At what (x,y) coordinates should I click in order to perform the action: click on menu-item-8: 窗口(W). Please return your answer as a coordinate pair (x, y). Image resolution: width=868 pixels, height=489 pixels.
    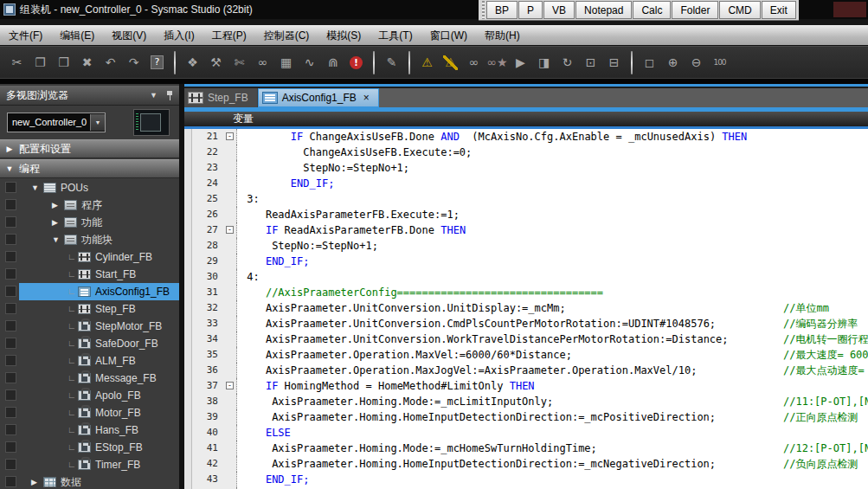
    Looking at the image, I should click on (448, 35).